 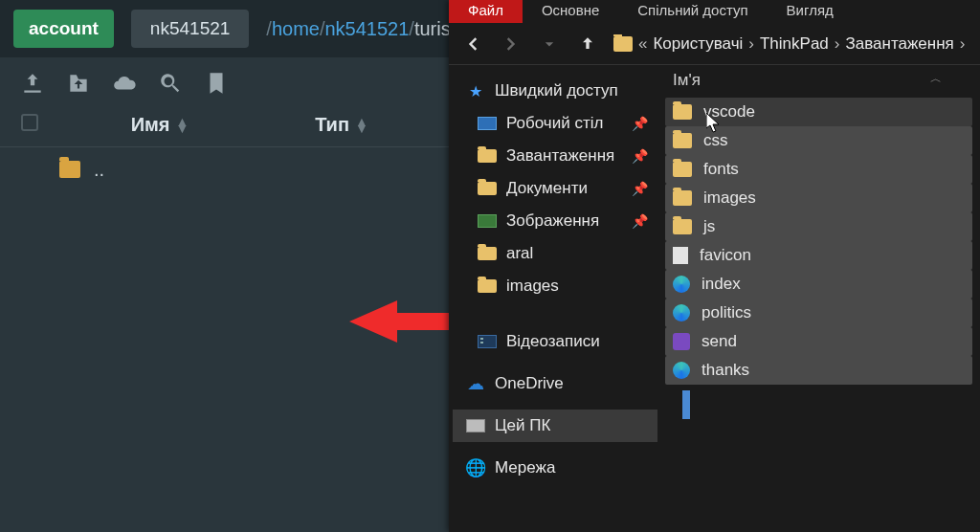 What do you see at coordinates (819, 169) in the screenshot?
I see `file-row: fonts` at bounding box center [819, 169].